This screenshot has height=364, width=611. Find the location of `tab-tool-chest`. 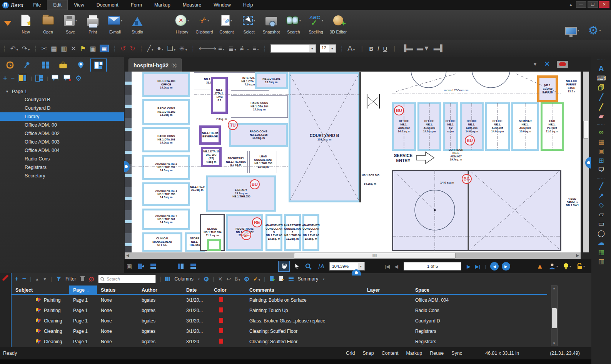

tab-tool-chest is located at coordinates (63, 65).